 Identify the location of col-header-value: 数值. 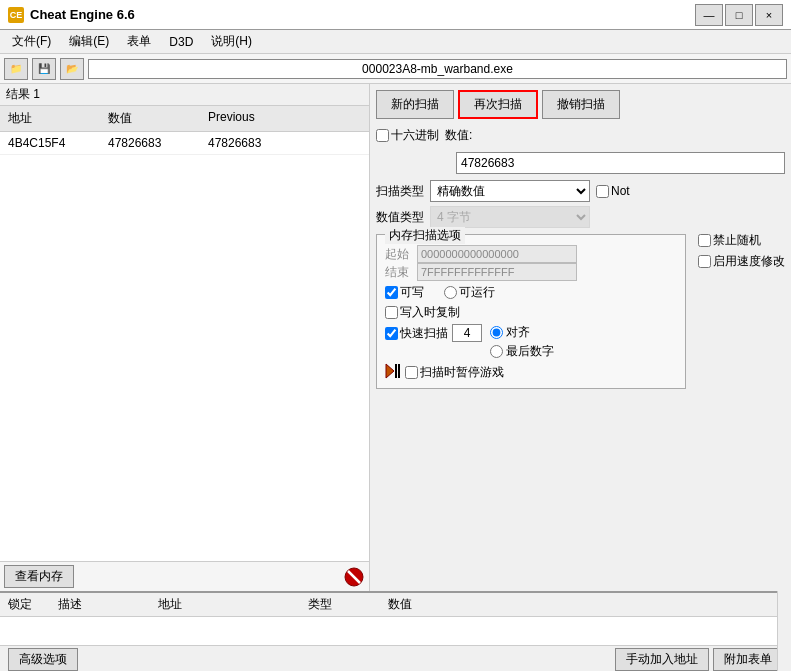
(150, 118).